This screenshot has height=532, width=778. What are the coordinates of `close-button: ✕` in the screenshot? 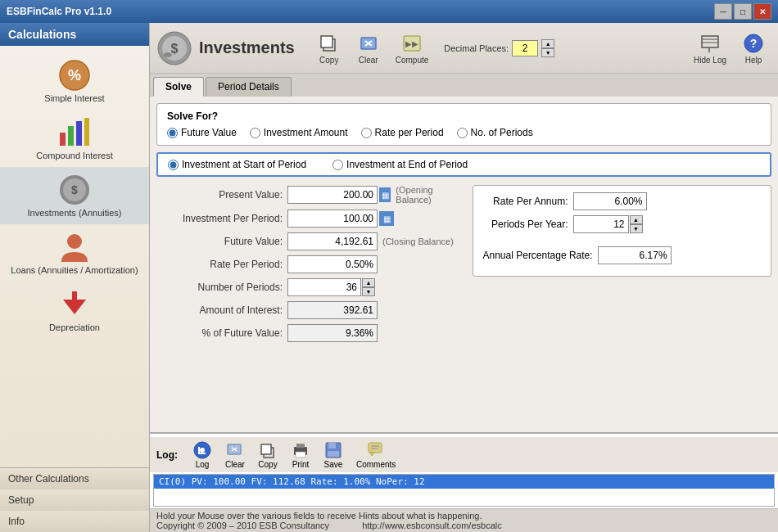 It's located at (762, 11).